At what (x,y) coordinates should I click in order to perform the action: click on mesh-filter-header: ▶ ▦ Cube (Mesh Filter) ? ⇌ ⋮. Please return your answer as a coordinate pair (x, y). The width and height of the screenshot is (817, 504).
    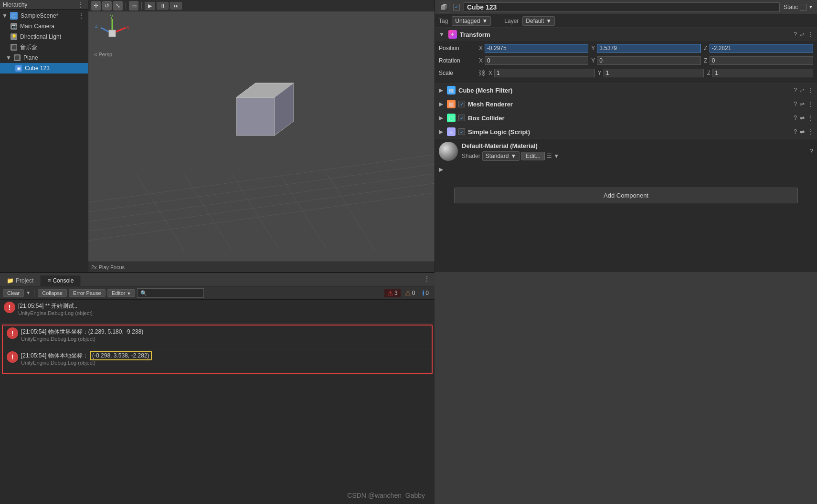
    Looking at the image, I should click on (626, 90).